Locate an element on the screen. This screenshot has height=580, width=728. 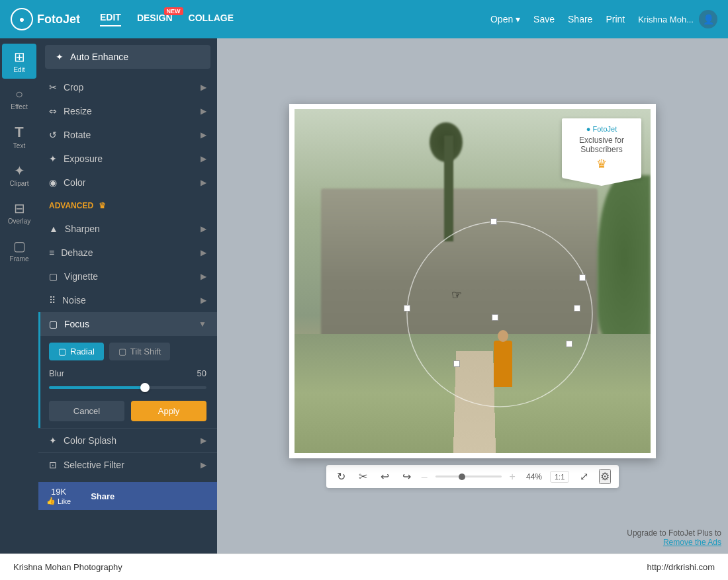
radial-icon: ▢ is located at coordinates (62, 352).